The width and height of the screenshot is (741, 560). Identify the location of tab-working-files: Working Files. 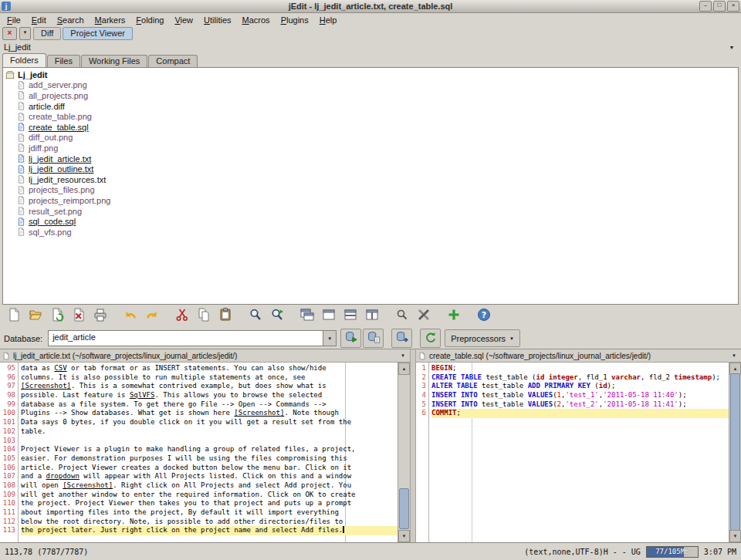
(114, 61).